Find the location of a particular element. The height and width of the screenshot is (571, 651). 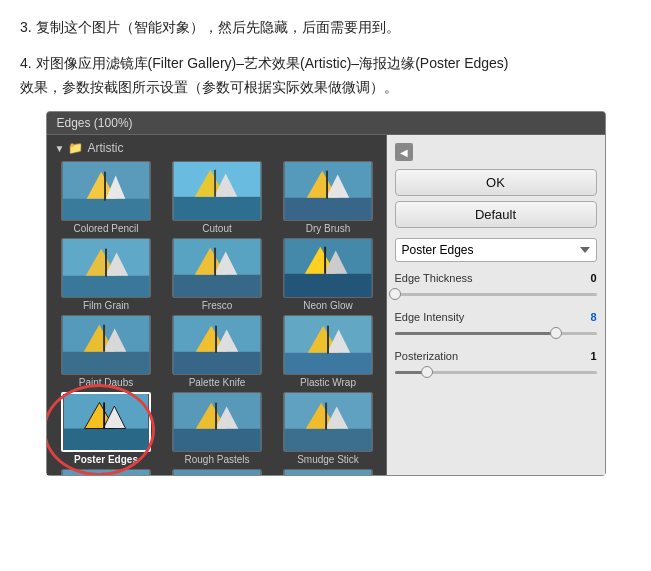

thumb-colored-pencil: Colored Pencil is located at coordinates (106, 198).